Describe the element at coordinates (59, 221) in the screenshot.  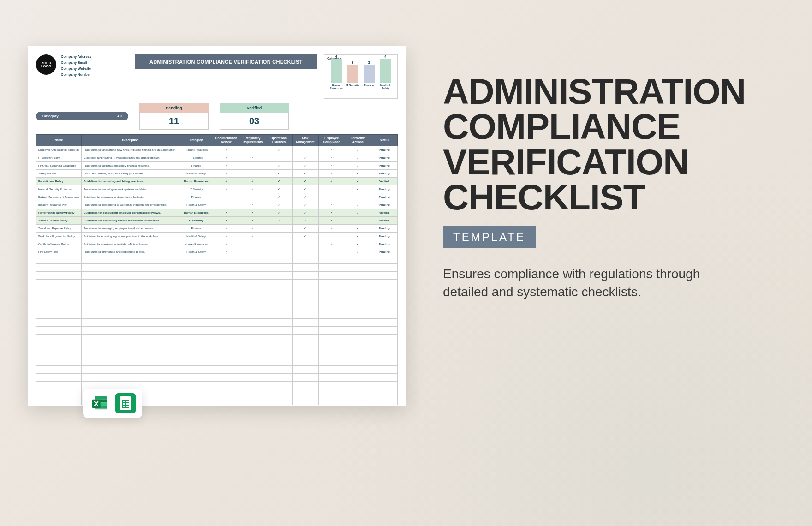
I see `cell-name: Access Control Policy` at that location.